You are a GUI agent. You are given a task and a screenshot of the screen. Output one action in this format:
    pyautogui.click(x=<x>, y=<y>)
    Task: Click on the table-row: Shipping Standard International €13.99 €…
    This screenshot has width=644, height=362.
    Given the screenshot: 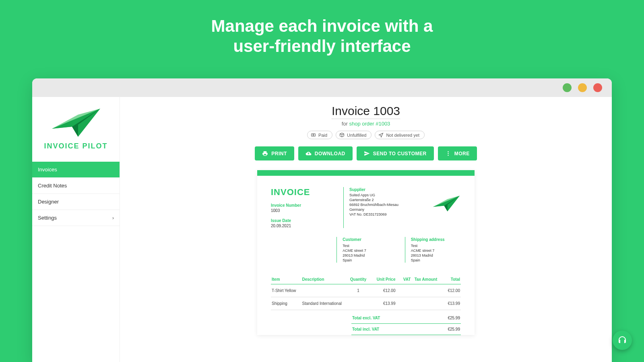 What is the action you would take?
    pyautogui.click(x=366, y=304)
    